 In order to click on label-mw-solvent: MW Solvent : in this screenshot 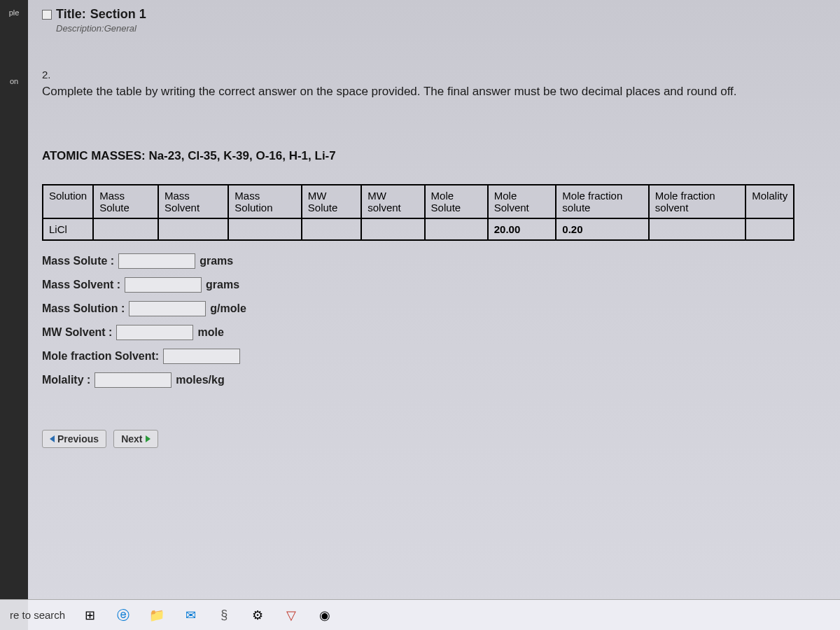, I will do `click(77, 332)`.